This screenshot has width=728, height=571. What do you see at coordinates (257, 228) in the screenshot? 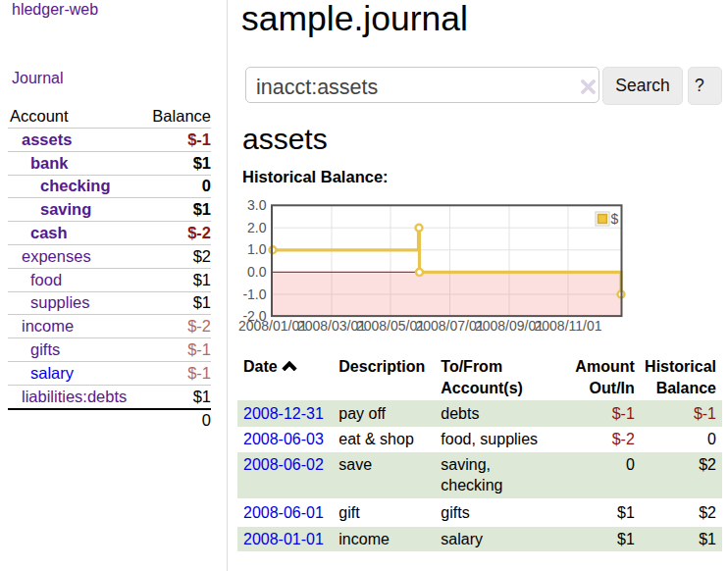
I see `svg-text: 2.0` at bounding box center [257, 228].